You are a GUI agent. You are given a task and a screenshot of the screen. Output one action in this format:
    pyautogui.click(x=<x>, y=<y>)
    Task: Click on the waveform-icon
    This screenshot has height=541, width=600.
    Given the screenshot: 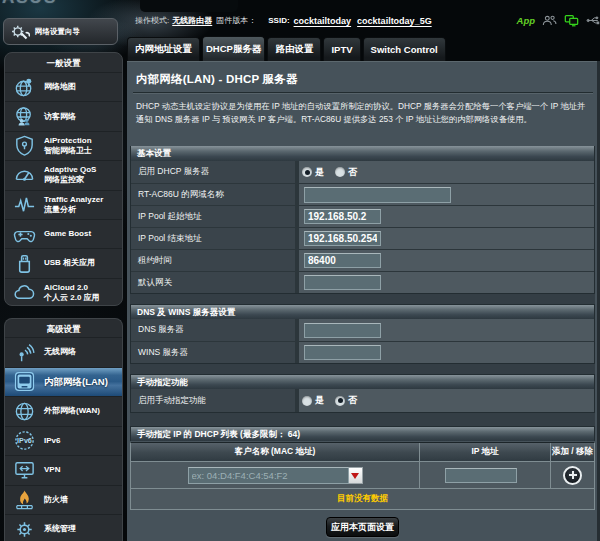 What is the action you would take?
    pyautogui.click(x=24, y=204)
    